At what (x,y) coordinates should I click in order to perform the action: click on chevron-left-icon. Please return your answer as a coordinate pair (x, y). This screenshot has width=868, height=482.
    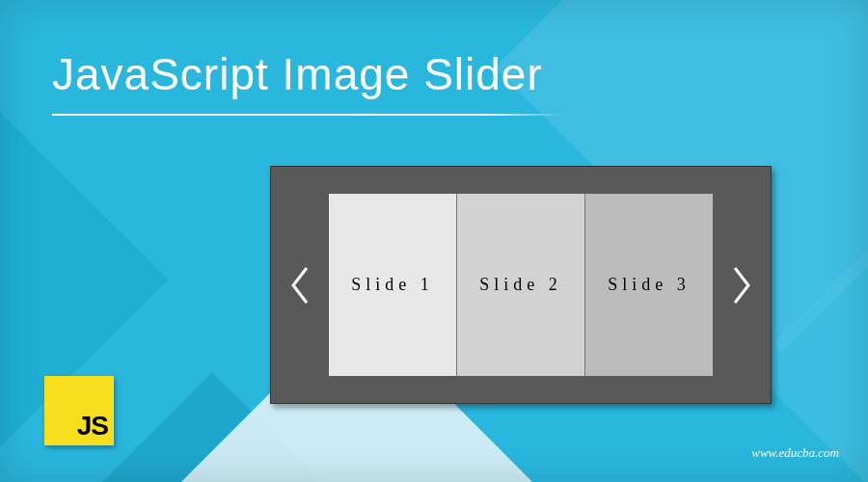
    Looking at the image, I should click on (300, 285).